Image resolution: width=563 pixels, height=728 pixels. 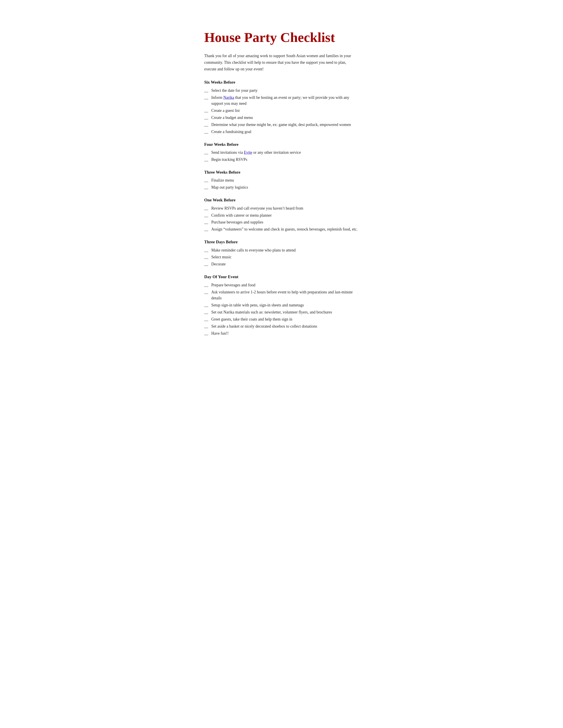 What do you see at coordinates (285, 250) in the screenshot?
I see `item-text: Make reminder calls to everyone who plan…` at bounding box center [285, 250].